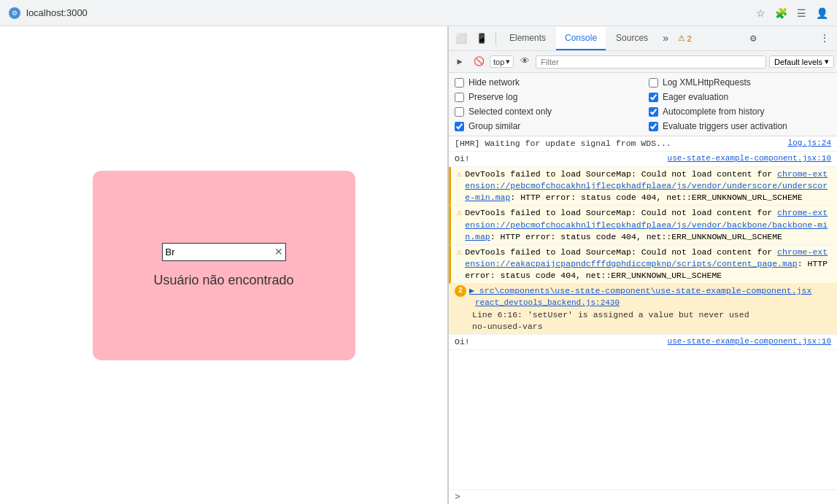 The image size is (837, 504). Describe the element at coordinates (647, 185) in the screenshot. I see `warn1-link: chrome-extension://pebcmofchocakhnljflec…` at that location.